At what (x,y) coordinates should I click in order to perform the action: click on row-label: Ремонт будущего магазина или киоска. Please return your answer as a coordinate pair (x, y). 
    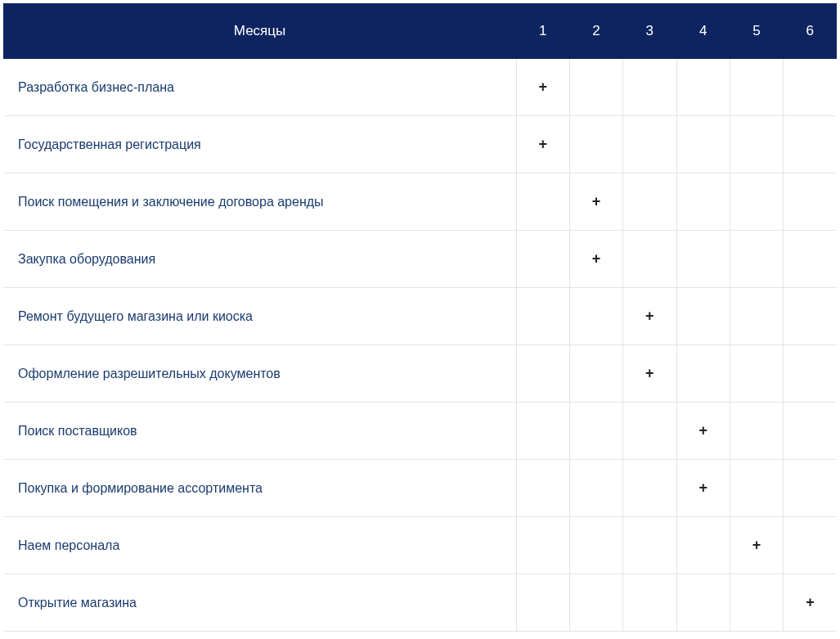
    Looking at the image, I should click on (260, 317).